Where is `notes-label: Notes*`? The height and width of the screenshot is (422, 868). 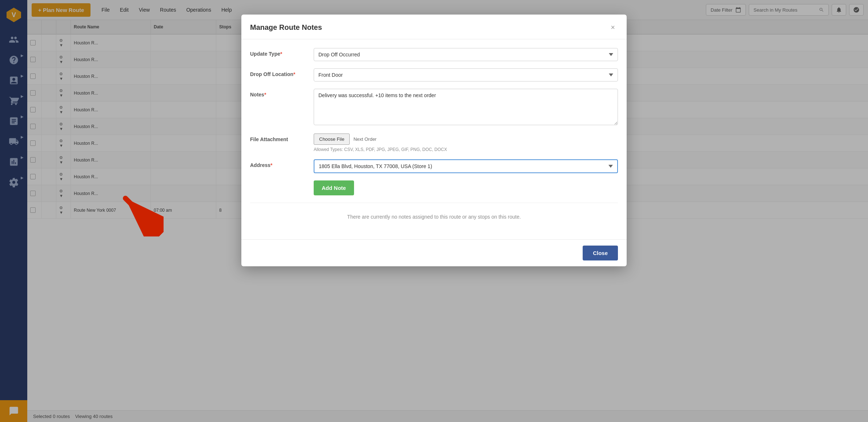
notes-label: Notes* is located at coordinates (282, 93).